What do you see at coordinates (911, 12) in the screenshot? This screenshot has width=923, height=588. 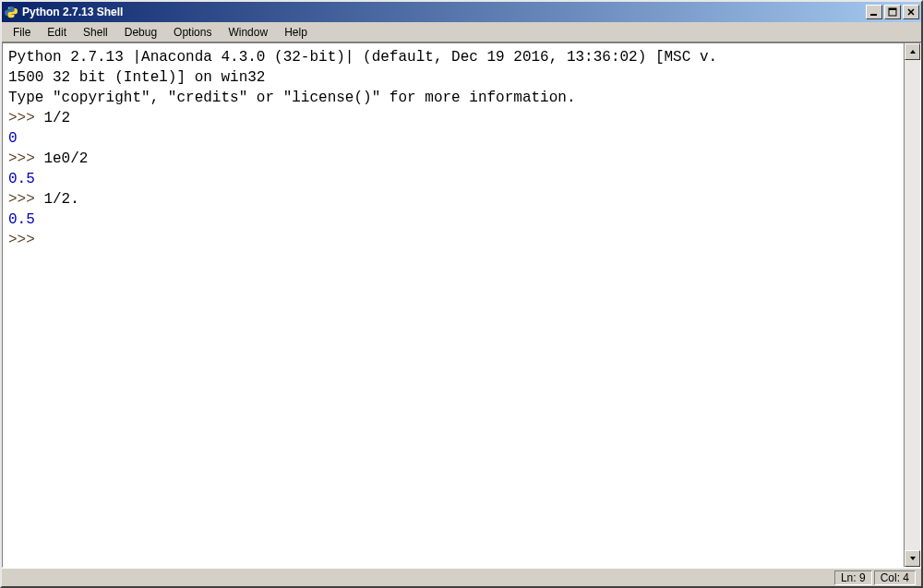 I see `close-button` at bounding box center [911, 12].